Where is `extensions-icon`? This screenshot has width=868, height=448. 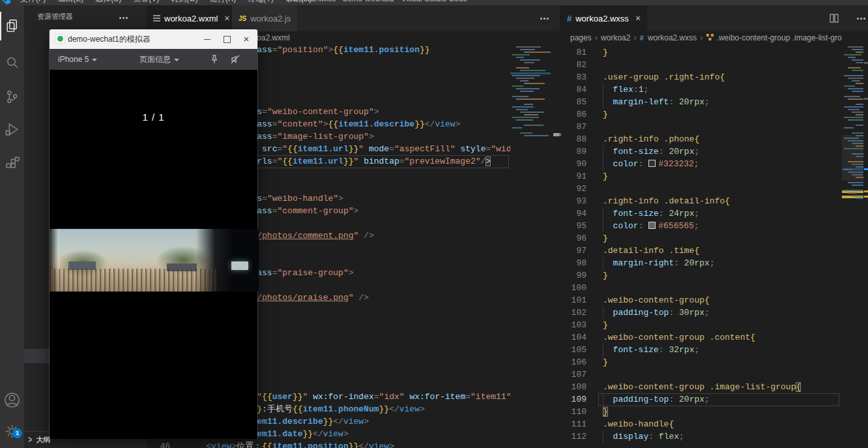
extensions-icon is located at coordinates (12, 163).